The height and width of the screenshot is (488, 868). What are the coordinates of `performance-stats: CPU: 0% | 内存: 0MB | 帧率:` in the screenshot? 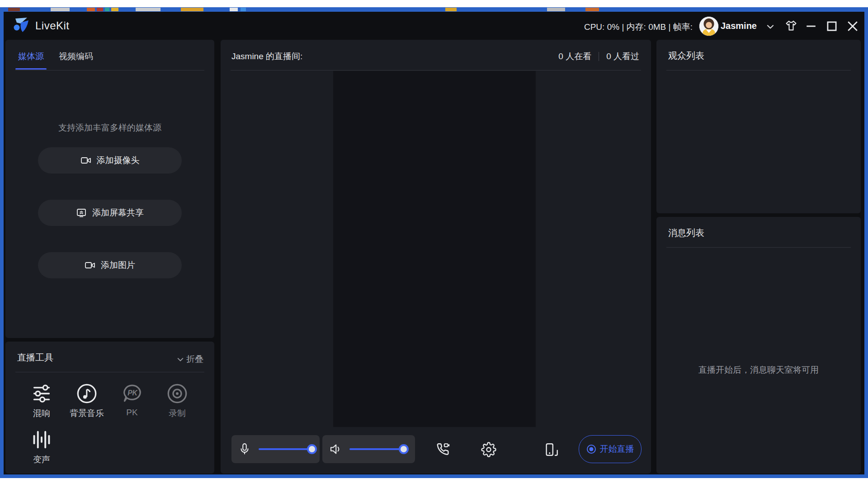 It's located at (638, 27).